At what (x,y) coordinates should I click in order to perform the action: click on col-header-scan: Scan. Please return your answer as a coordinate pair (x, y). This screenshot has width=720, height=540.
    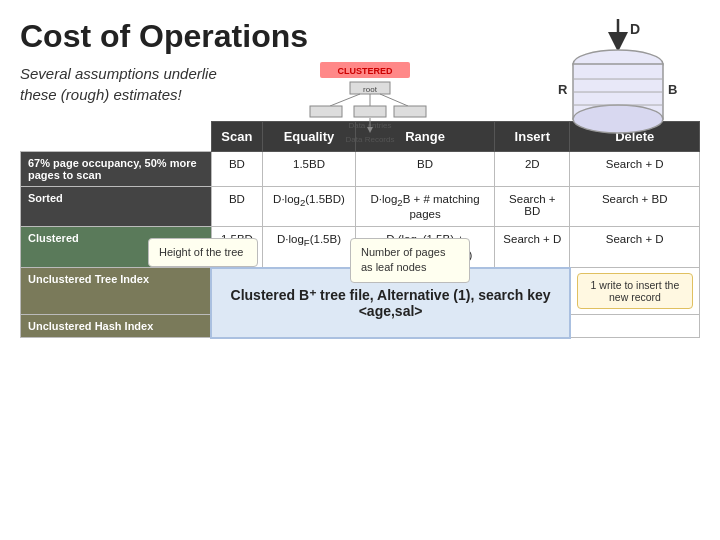
    Looking at the image, I should click on (236, 137).